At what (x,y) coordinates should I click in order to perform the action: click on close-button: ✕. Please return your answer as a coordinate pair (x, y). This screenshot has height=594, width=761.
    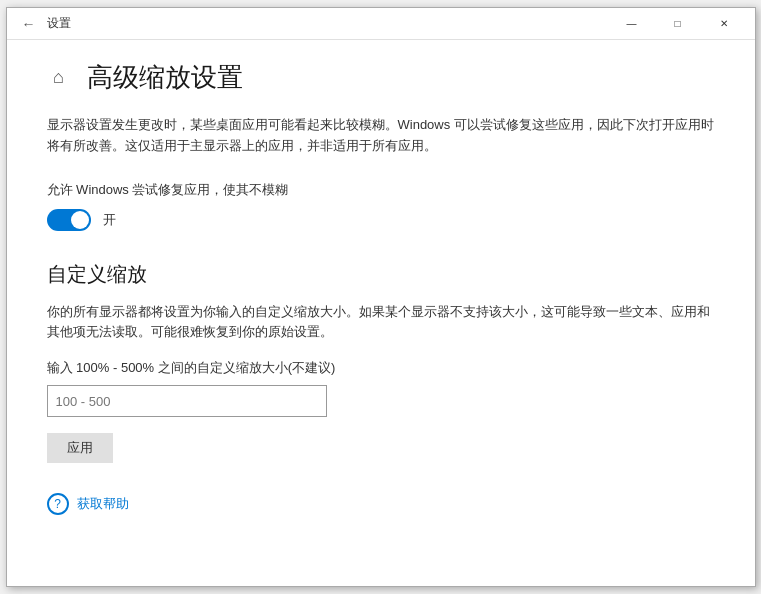
    Looking at the image, I should click on (724, 24).